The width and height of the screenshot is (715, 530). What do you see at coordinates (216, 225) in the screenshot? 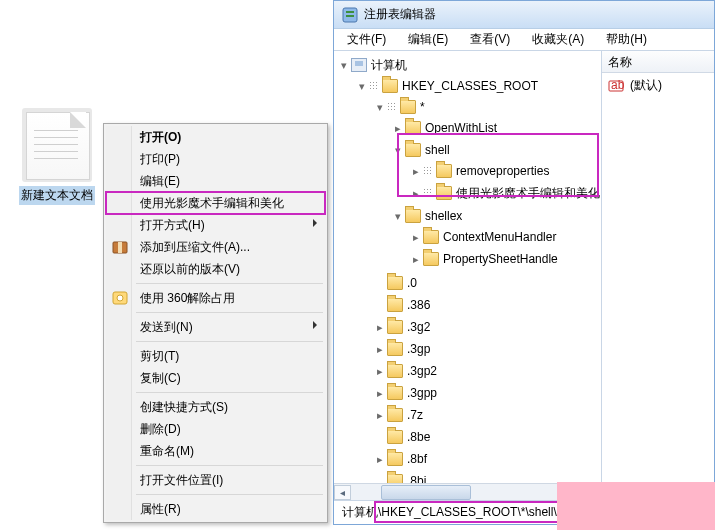
I see `ctx-open-with: 打开方式(H)` at bounding box center [216, 225].